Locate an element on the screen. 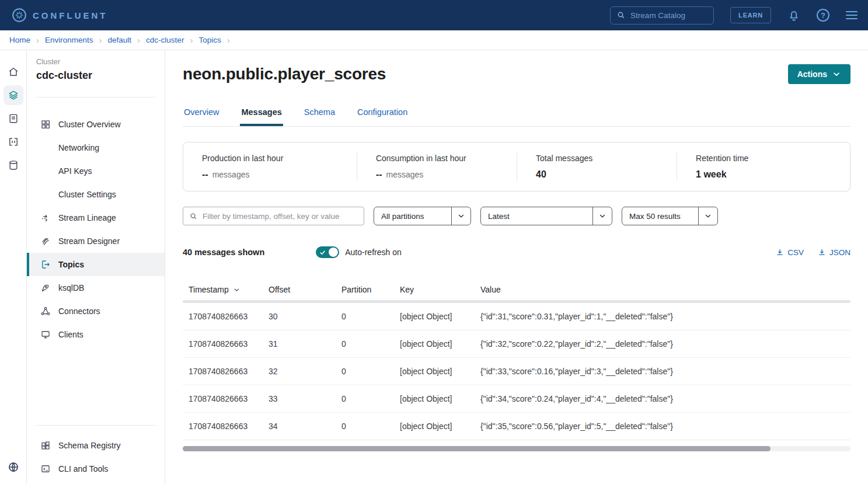  breadcrumb-default: default is located at coordinates (120, 40).